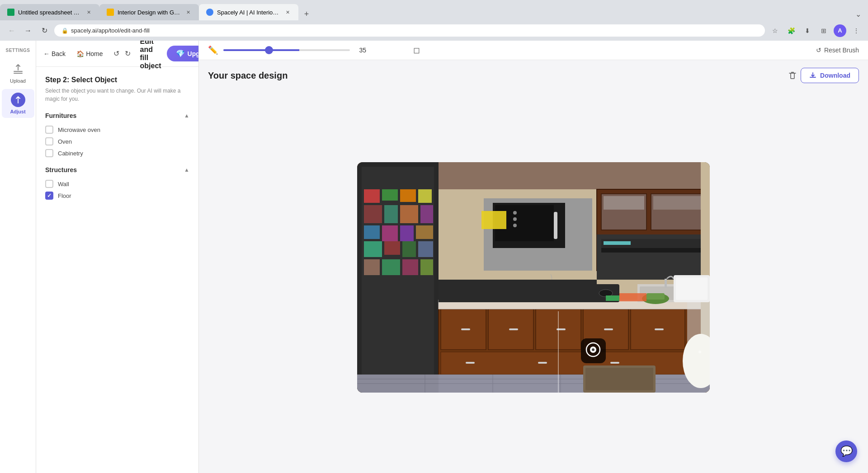  I want to click on step-description: Select the object you want to change. Ou…, so click(118, 95).